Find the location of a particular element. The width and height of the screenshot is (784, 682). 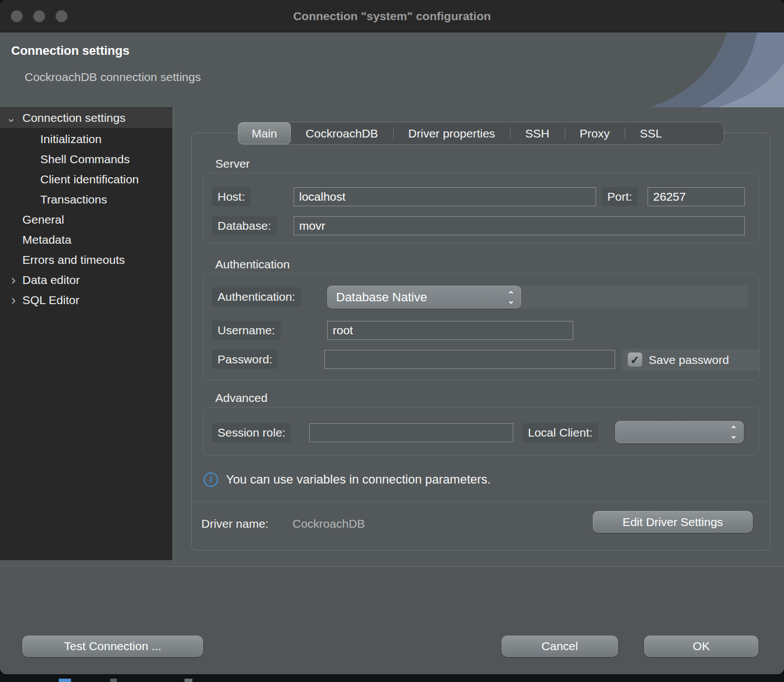

window-title: Connection "system" configuration is located at coordinates (392, 16).